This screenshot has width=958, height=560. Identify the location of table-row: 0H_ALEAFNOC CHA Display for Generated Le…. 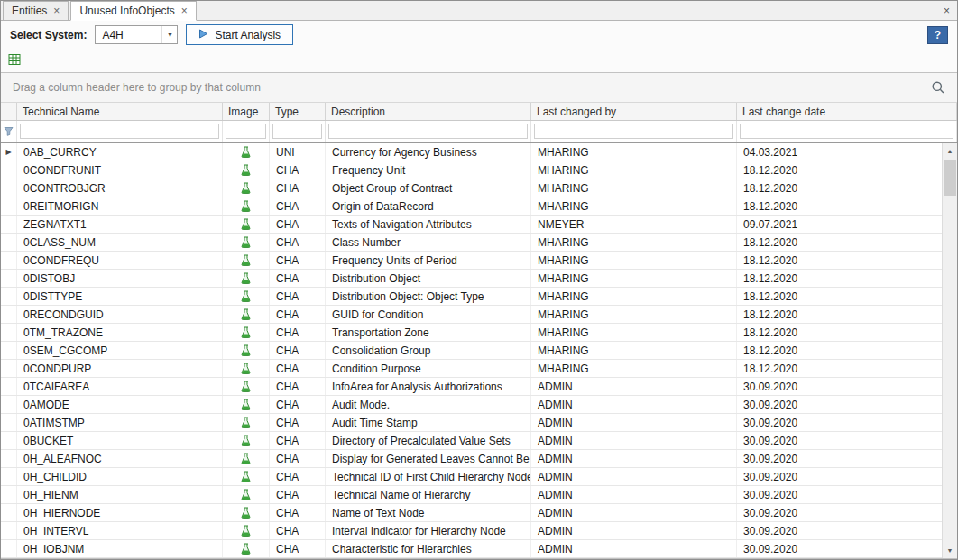
(479, 459).